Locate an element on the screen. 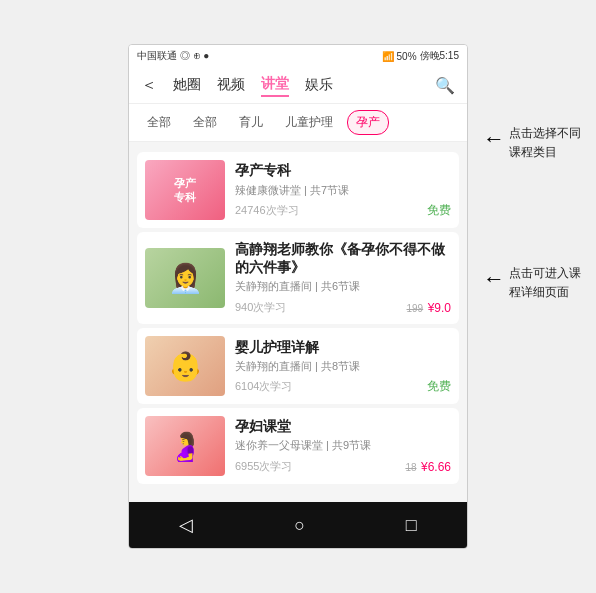  course-views-4: 6955次学习 is located at coordinates (264, 466).